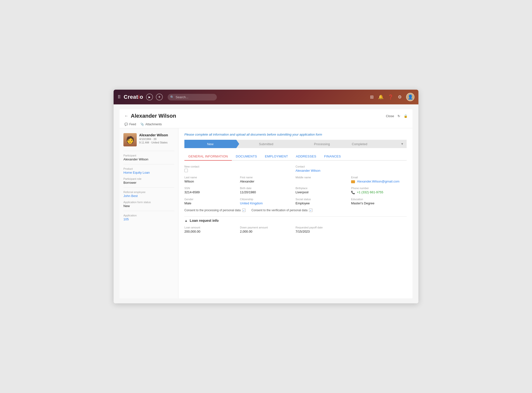  I want to click on sidebar-referral-section: Referral employee John Best, so click(149, 194).